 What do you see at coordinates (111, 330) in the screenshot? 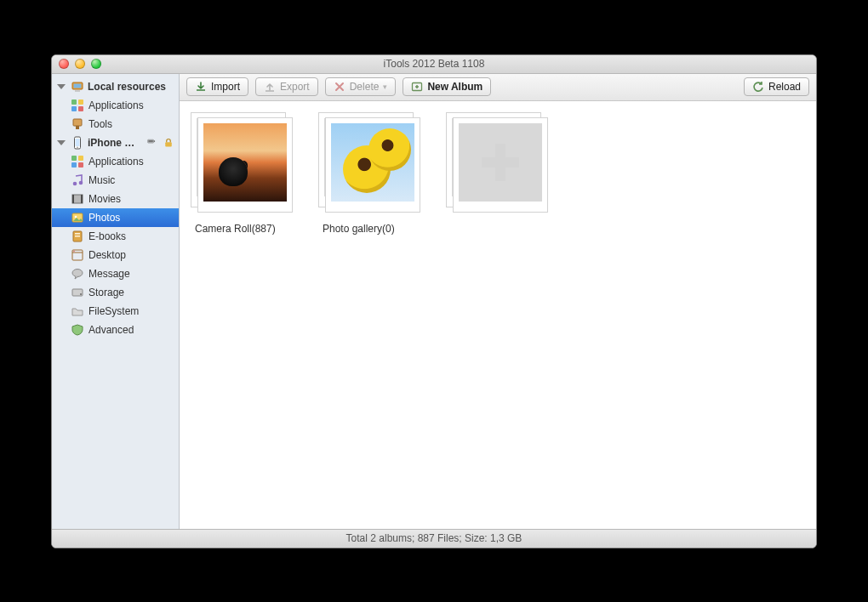
I see `sidebar-item-label: Advanced` at bounding box center [111, 330].